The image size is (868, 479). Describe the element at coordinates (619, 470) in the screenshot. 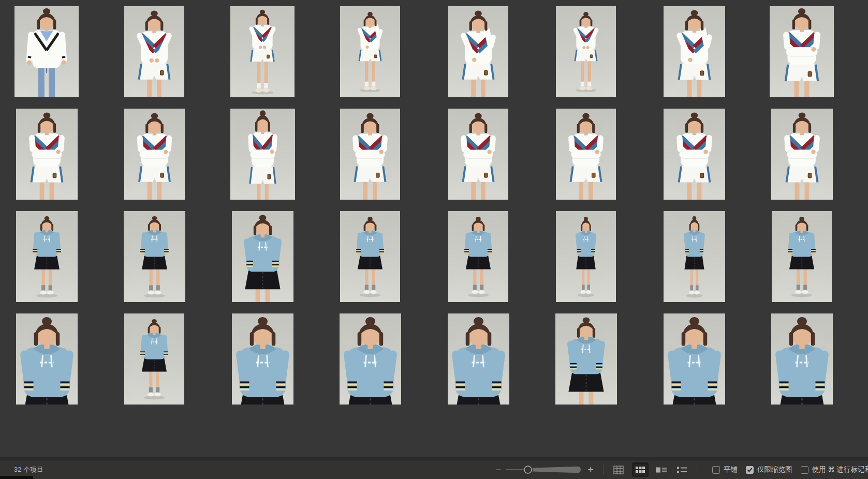

I see `lock-thumbnail-grid-button` at that location.